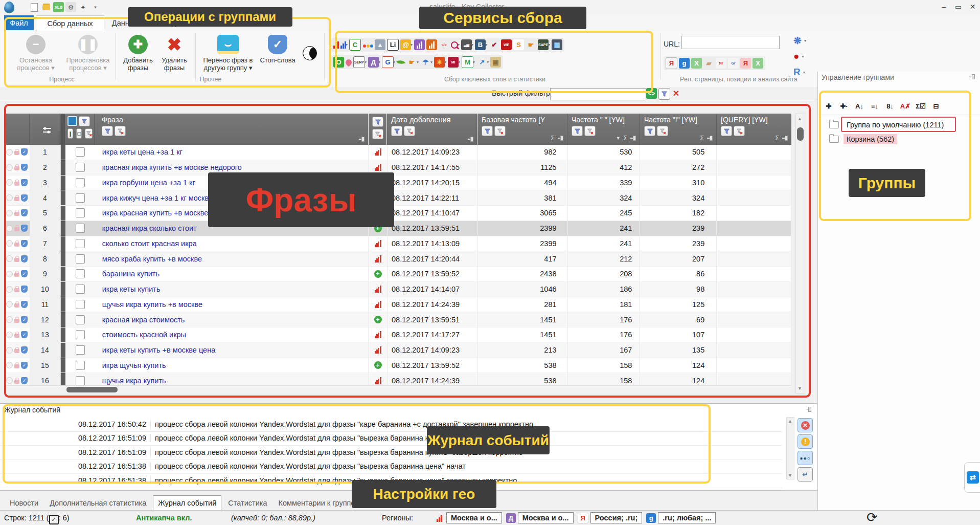 The width and height of the screenshot is (980, 525). What do you see at coordinates (398, 152) in the screenshot?
I see `table-row: ✓1икра кеты цена +за 1 кг08.12.2017 14:0…` at bounding box center [398, 152].